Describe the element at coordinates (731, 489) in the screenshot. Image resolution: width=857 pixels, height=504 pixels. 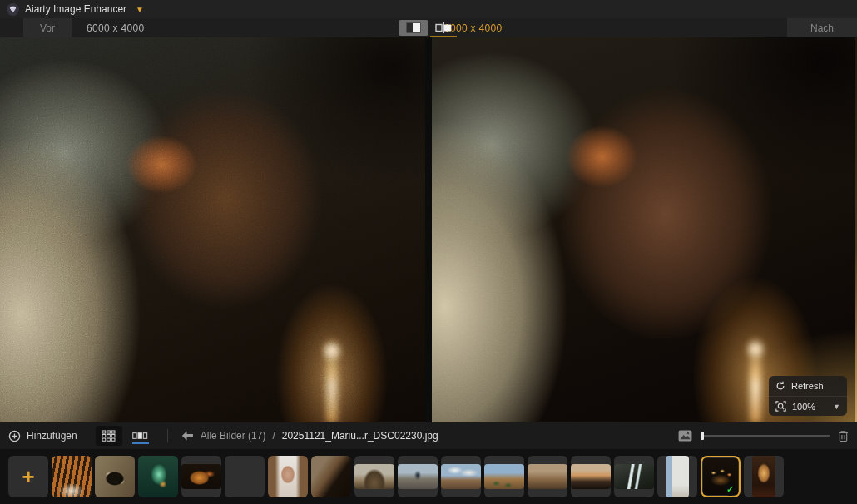
I see `selected-check-icon: ✓` at that location.